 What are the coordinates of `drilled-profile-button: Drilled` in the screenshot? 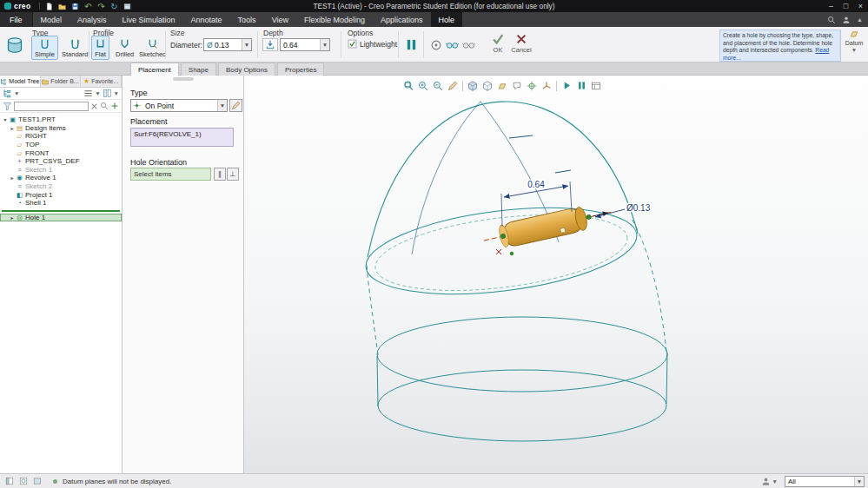 It's located at (125, 48).